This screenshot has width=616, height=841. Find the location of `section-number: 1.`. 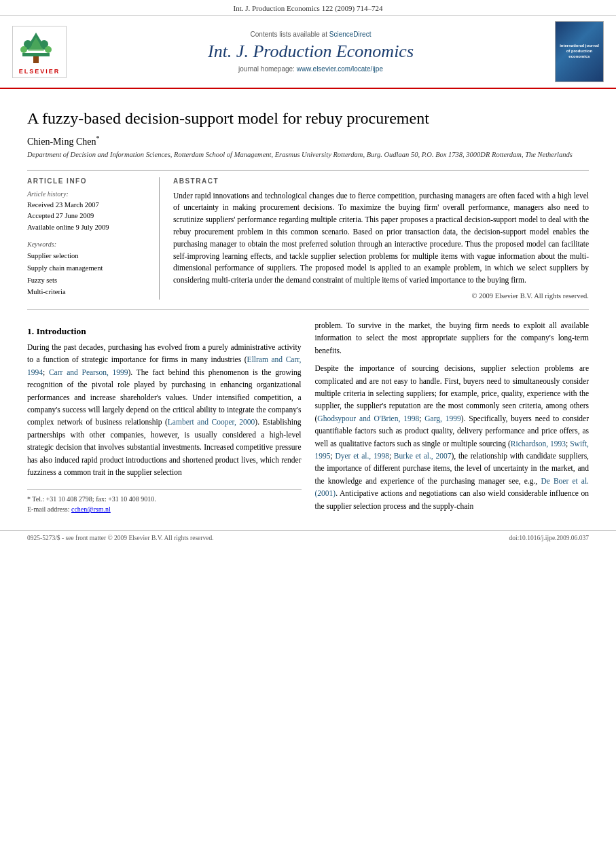

section-number: 1. is located at coordinates (31, 332).